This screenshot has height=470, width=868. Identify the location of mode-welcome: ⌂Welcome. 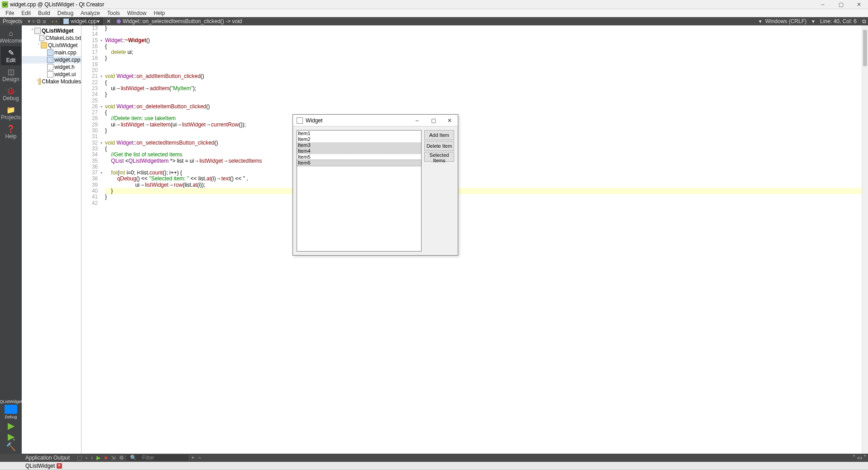
(11, 37).